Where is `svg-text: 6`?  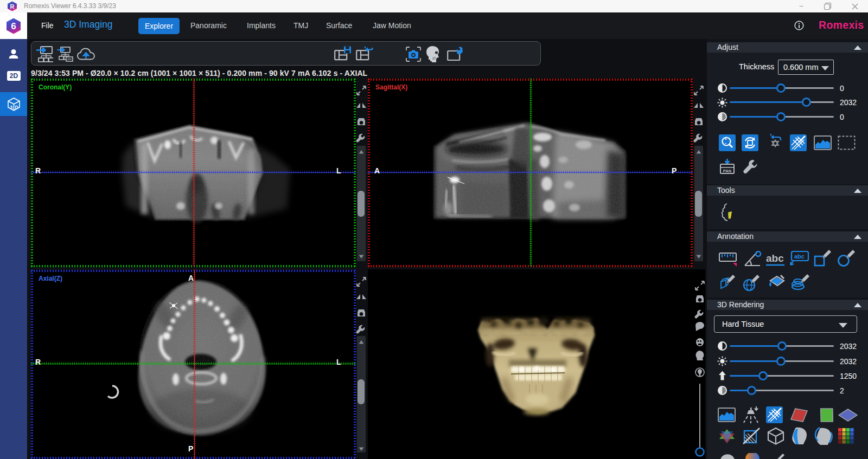
svg-text: 6 is located at coordinates (13, 26).